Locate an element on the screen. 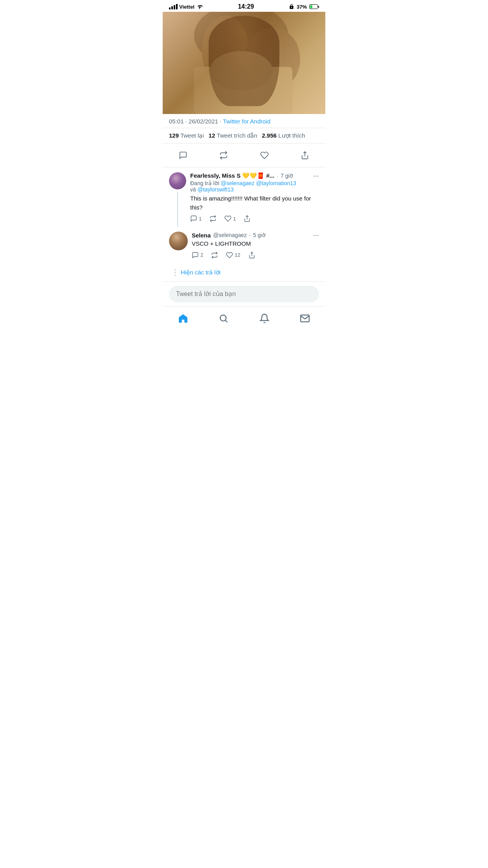  retweet-button is located at coordinates (224, 155).